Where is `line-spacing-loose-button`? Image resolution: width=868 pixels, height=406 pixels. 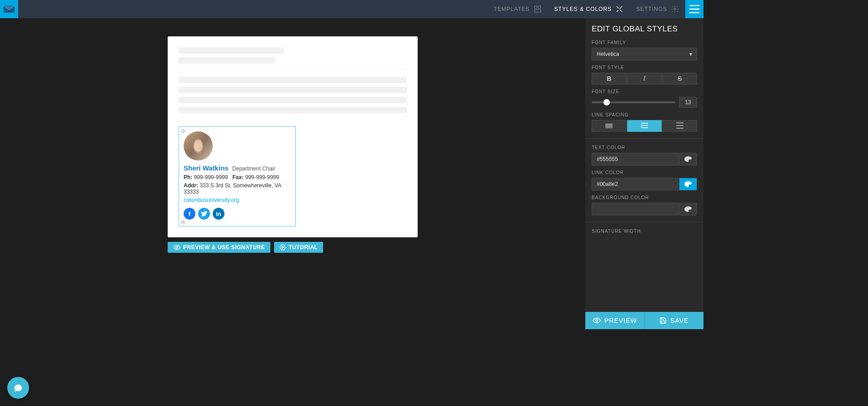 line-spacing-loose-button is located at coordinates (680, 126).